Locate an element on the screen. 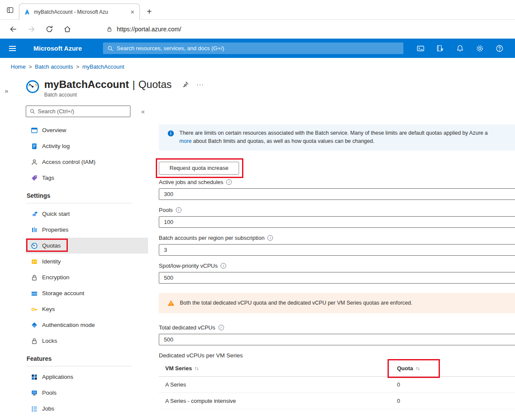  tags-icon is located at coordinates (34, 178).